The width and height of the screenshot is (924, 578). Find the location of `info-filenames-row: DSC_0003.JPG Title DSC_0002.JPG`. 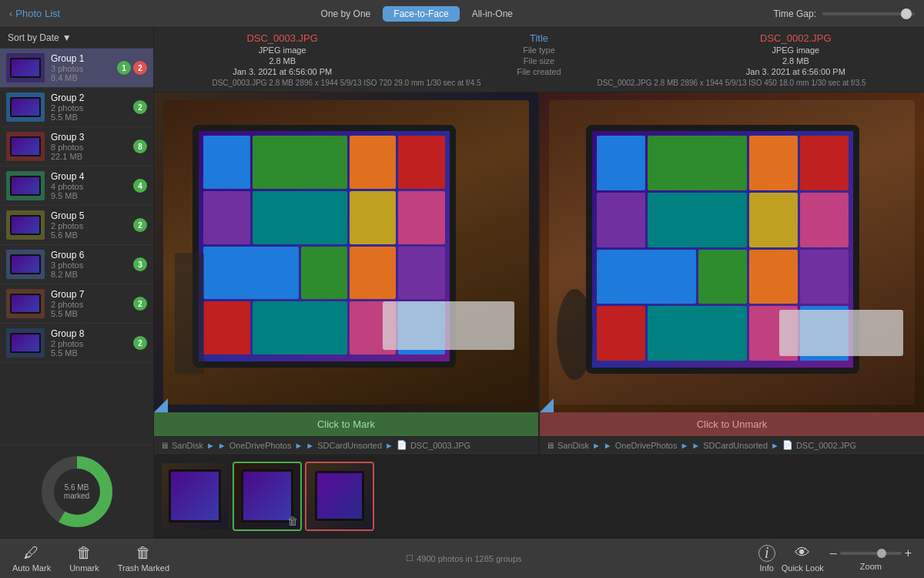

info-filenames-row: DSC_0003.JPG Title DSC_0002.JPG is located at coordinates (539, 39).